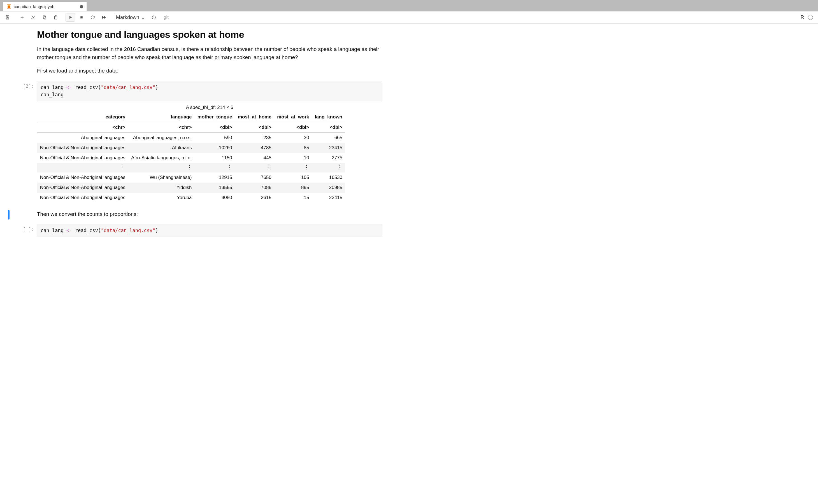  I want to click on paste-button, so click(56, 17).